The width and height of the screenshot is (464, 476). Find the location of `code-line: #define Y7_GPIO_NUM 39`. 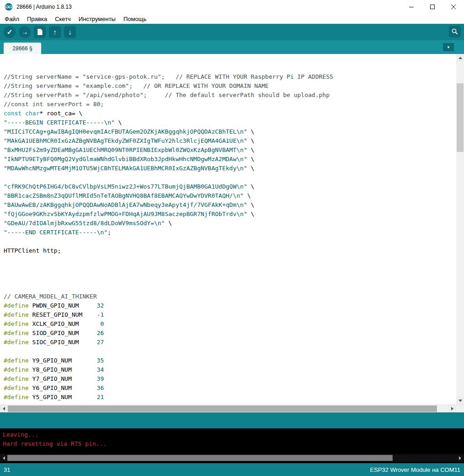

code-line: #define Y7_GPIO_NUM 39 is located at coordinates (228, 379).